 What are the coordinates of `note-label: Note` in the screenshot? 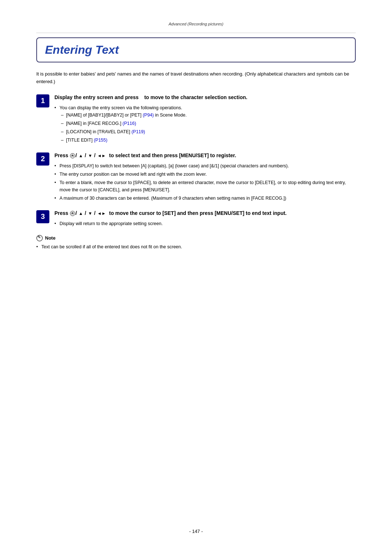 It's located at (50, 238).